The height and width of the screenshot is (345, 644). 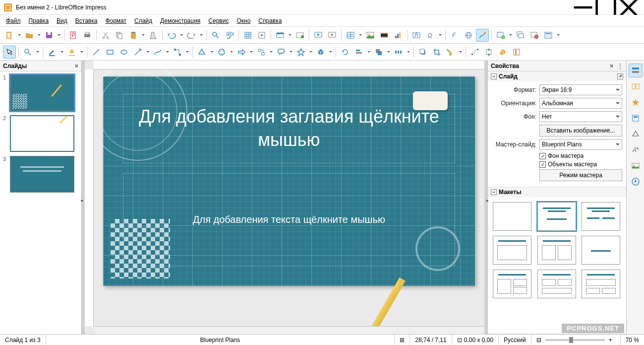 I want to click on rotate-tool, so click(x=345, y=52).